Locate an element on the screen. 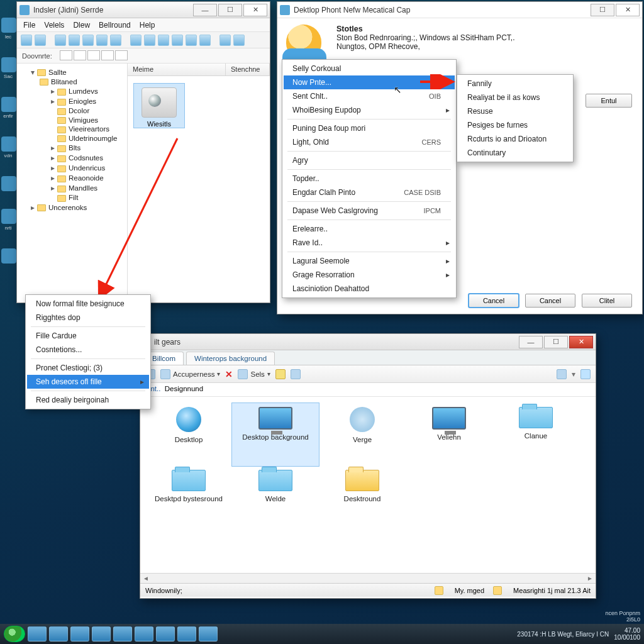 The image size is (644, 644). tree-item: Filt is located at coordinates (73, 197).